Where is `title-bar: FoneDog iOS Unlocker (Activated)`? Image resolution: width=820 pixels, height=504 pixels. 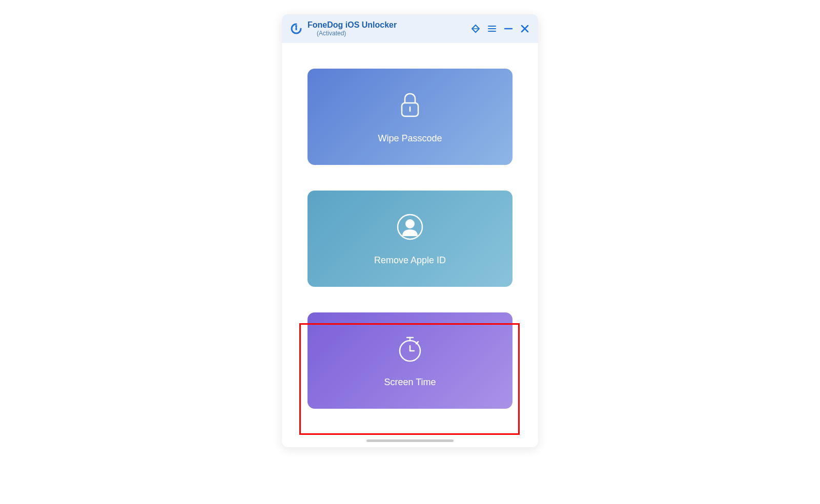
title-bar: FoneDog iOS Unlocker (Activated) is located at coordinates (410, 29).